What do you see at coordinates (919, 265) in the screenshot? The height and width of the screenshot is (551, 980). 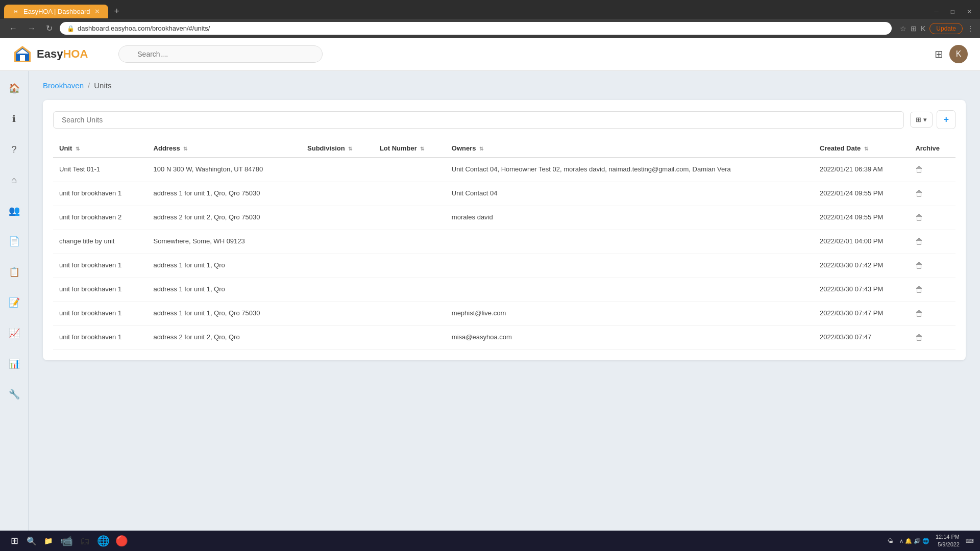 I see `delete-button-4: 🗑` at bounding box center [919, 265].